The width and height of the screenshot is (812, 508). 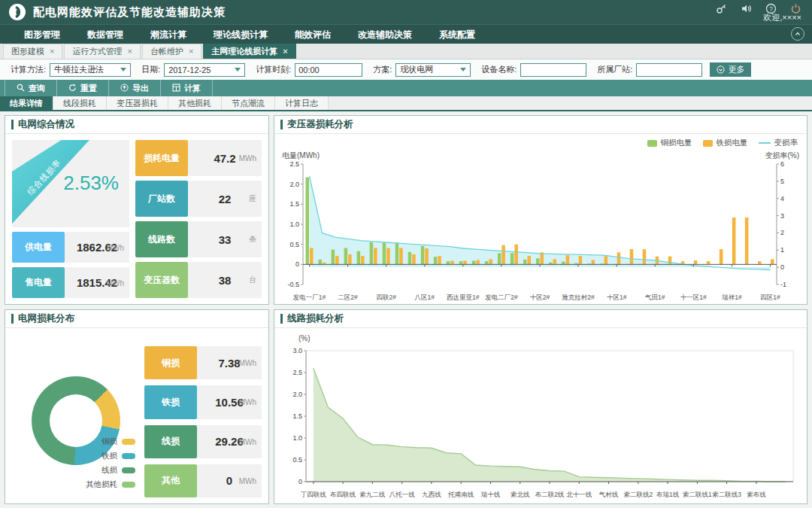 What do you see at coordinates (102, 51) in the screenshot?
I see `document-tab: 运行方式管理×` at bounding box center [102, 51].